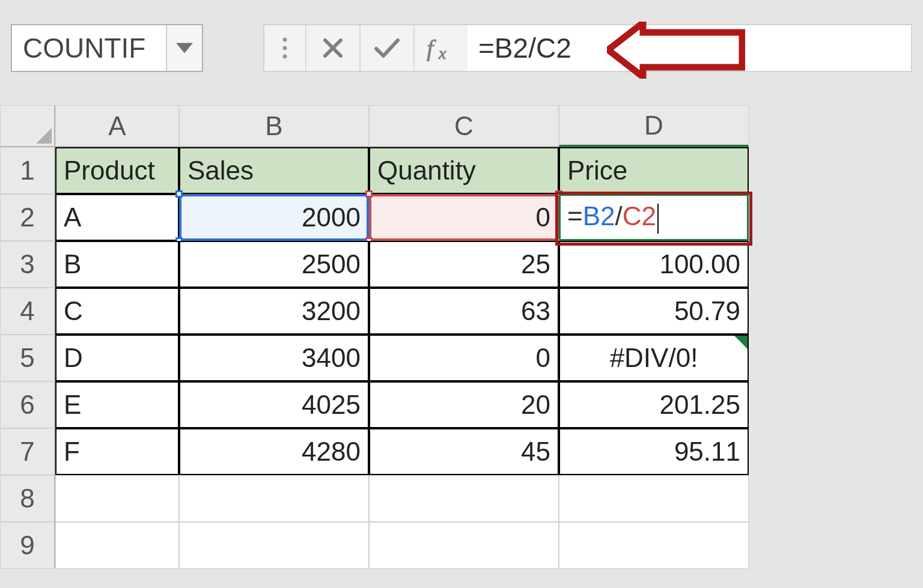 The height and width of the screenshot is (588, 923). Describe the element at coordinates (462, 545) in the screenshot. I see `table-row: 9` at that location.